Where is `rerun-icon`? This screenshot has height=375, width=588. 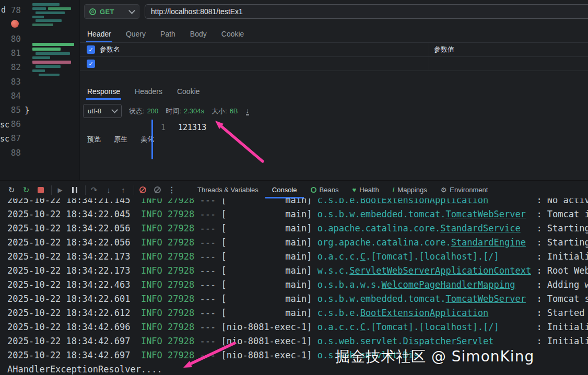
rerun-icon is located at coordinates (11, 190).